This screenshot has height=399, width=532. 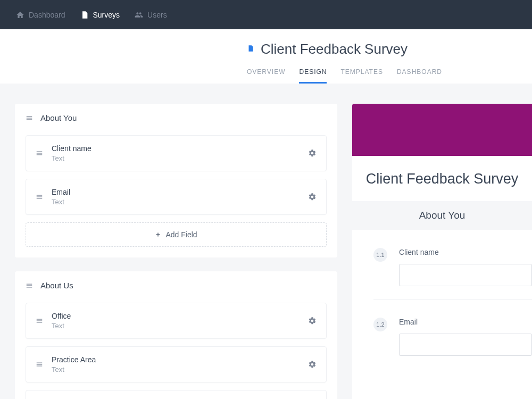 I want to click on users-icon, so click(x=139, y=15).